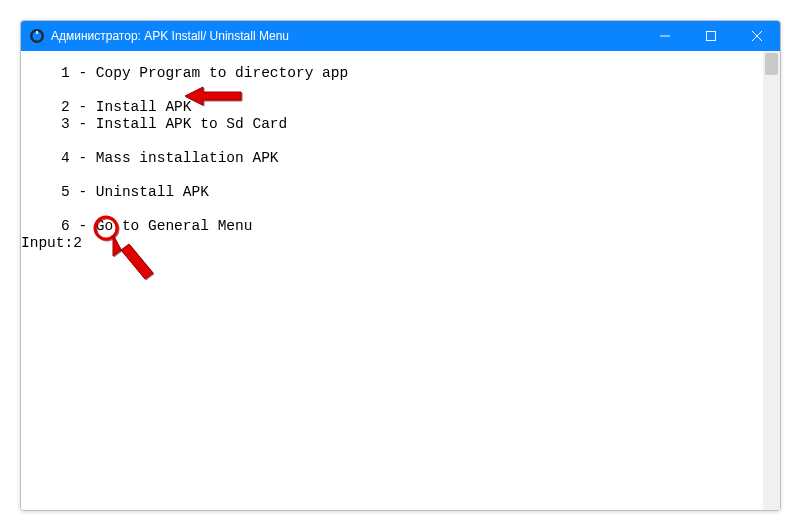 The width and height of the screenshot is (799, 529). I want to click on vertical-scrollbar, so click(772, 280).